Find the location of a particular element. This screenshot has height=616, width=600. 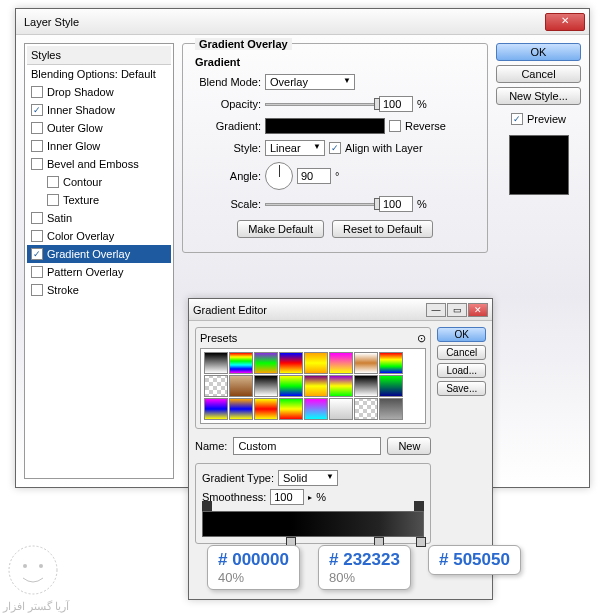

editor-title: Gradient Editor is located at coordinates (310, 310).